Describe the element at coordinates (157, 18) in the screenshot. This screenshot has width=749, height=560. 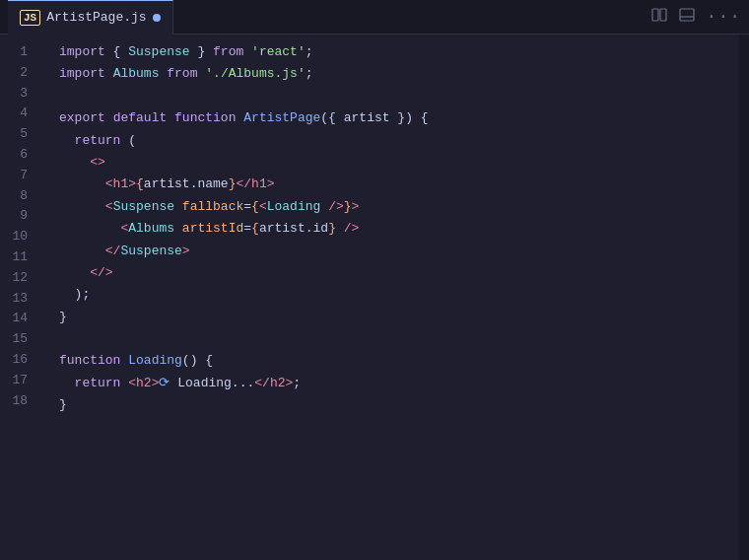
I see `unsaved-indicator` at that location.